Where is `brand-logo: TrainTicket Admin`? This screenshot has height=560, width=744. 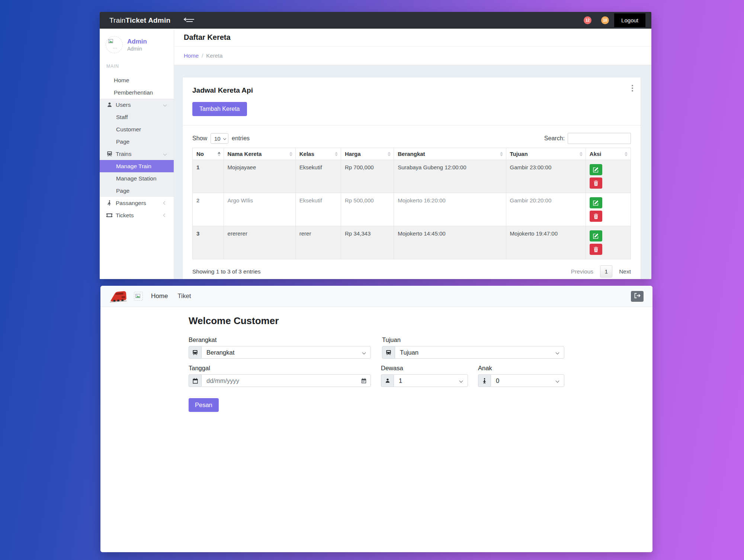
brand-logo: TrainTicket Admin is located at coordinates (140, 20).